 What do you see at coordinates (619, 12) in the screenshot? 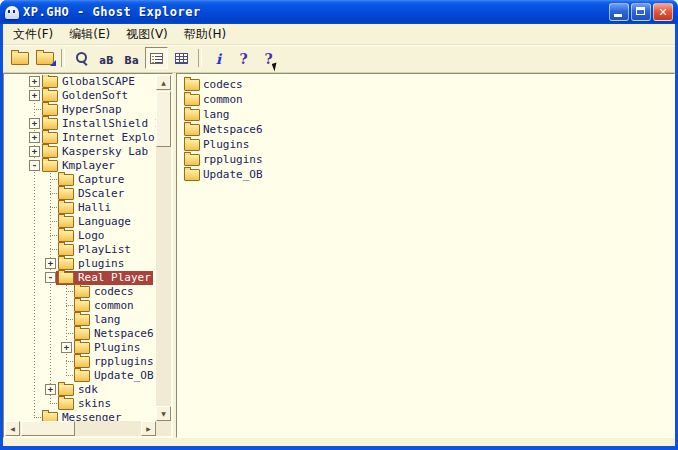
I see `minimize-button` at bounding box center [619, 12].